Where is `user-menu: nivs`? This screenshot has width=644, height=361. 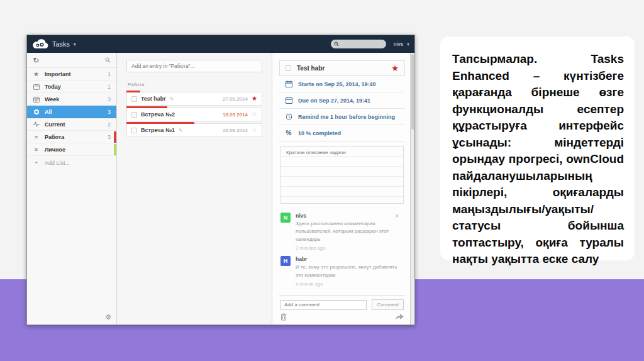
user-menu: nivs is located at coordinates (399, 44).